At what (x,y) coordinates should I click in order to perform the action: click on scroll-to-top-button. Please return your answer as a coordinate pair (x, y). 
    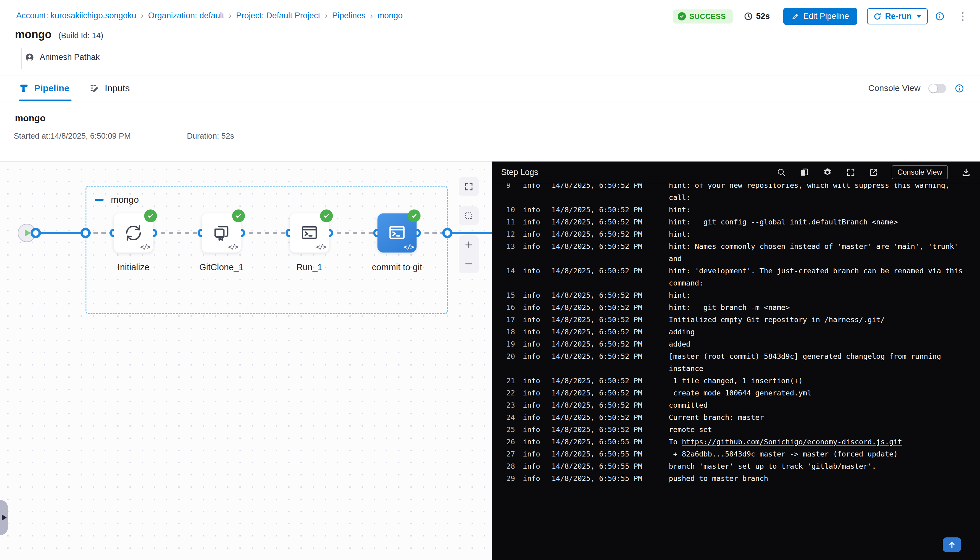
    Looking at the image, I should click on (952, 545).